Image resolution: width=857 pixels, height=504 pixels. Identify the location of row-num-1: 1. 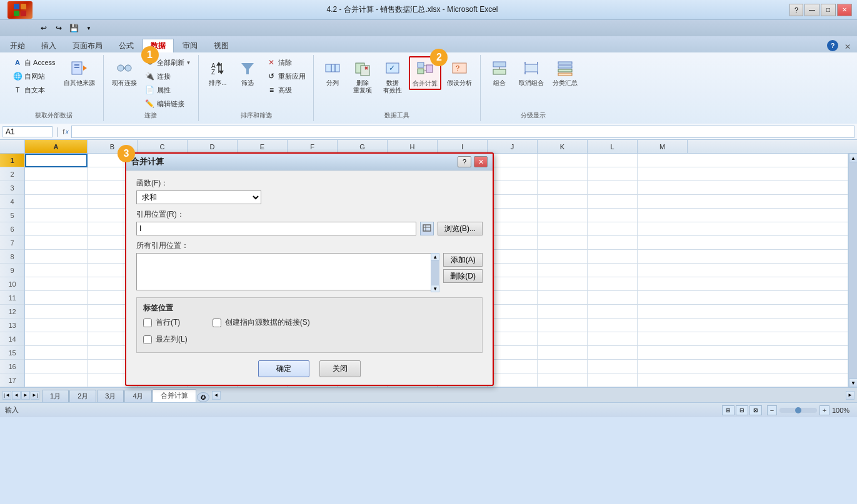
(13, 161).